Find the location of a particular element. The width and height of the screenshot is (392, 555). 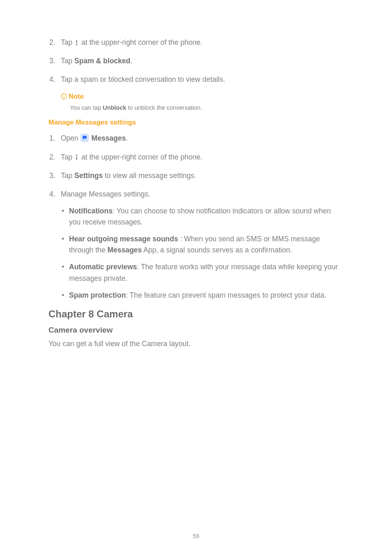

step-4: 4. Tap a spam or blocked conversation to… is located at coordinates (196, 80).